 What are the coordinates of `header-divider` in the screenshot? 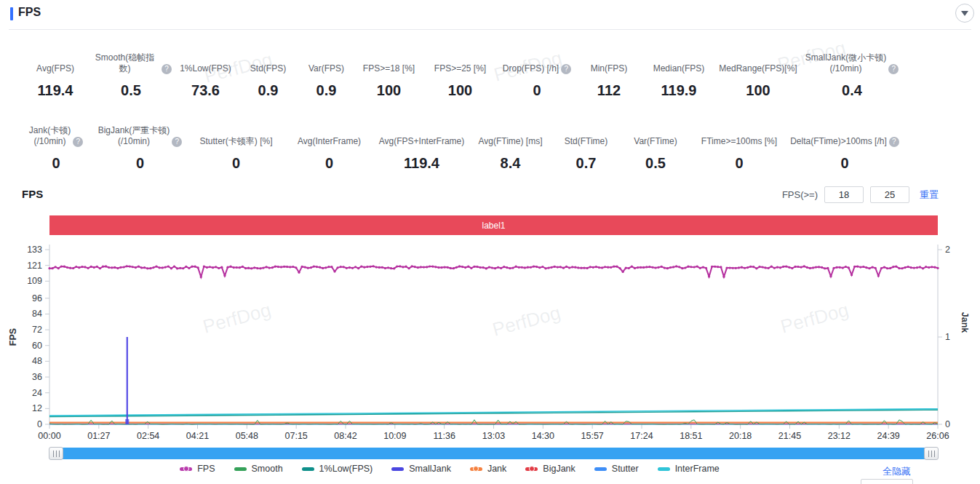 It's located at (490, 29).